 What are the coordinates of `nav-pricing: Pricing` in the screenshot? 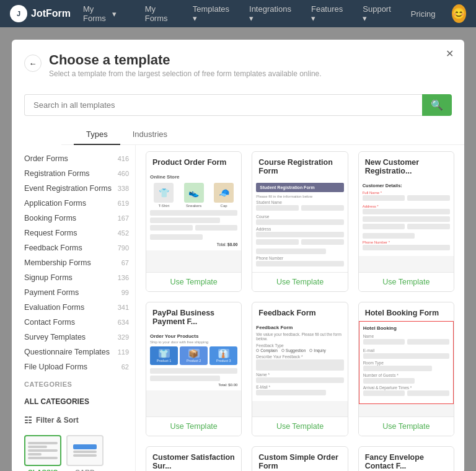 It's located at (423, 14).